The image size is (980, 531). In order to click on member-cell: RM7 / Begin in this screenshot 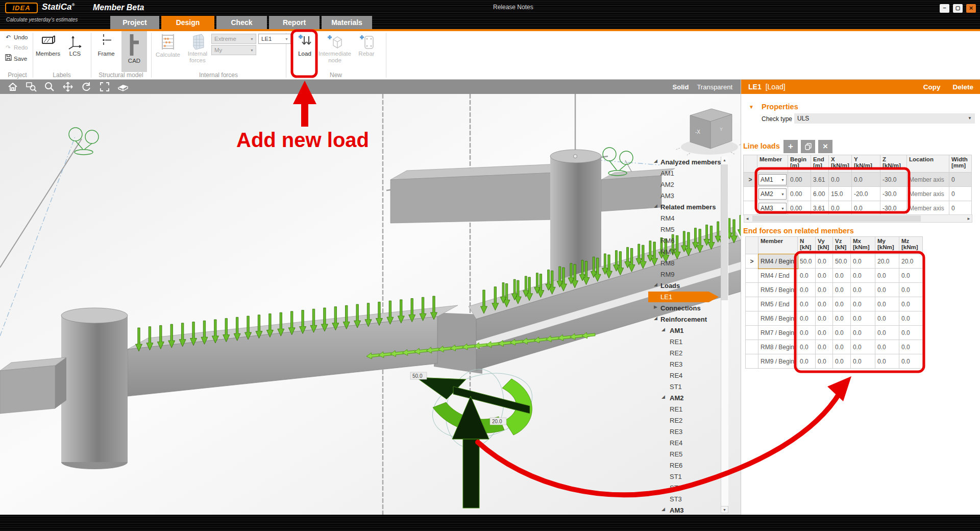, I will do `click(778, 333)`.